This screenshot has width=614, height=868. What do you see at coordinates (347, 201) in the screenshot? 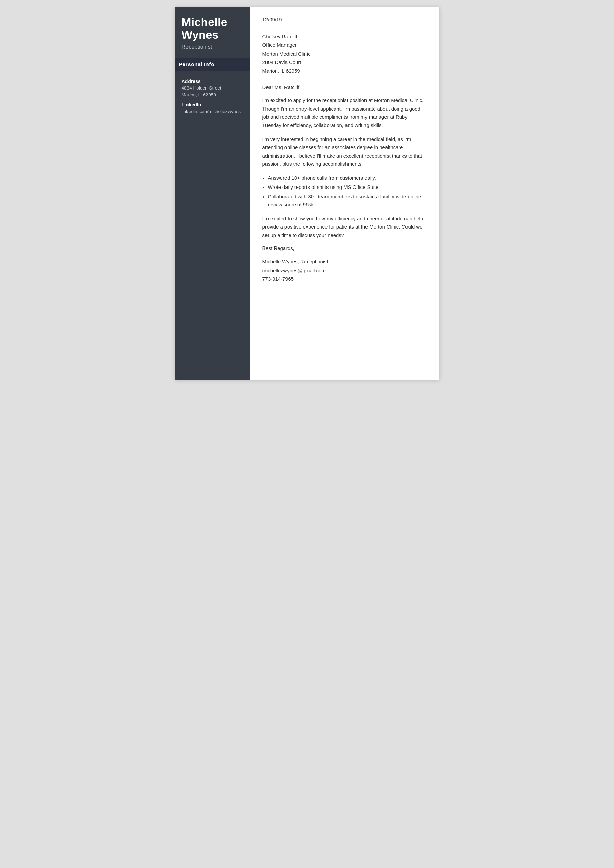
I see `bullet3: Collaborated with 30+ team members to su…` at bounding box center [347, 201].